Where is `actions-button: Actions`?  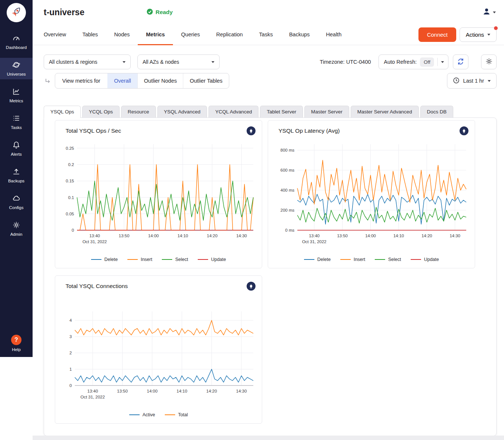
actions-button: Actions is located at coordinates (478, 35).